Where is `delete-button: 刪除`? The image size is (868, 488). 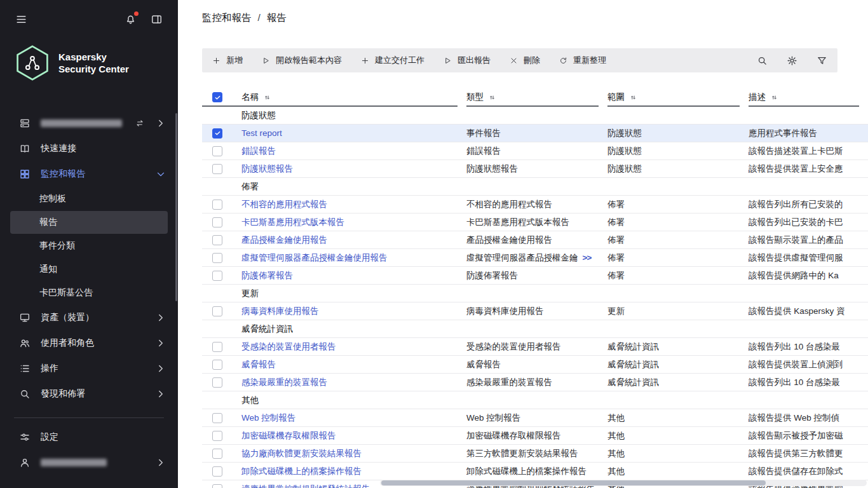 delete-button: 刪除 is located at coordinates (525, 60).